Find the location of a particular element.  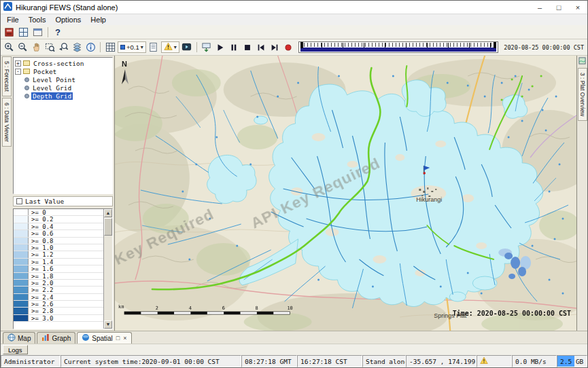

overview-map-icon is located at coordinates (582, 61).